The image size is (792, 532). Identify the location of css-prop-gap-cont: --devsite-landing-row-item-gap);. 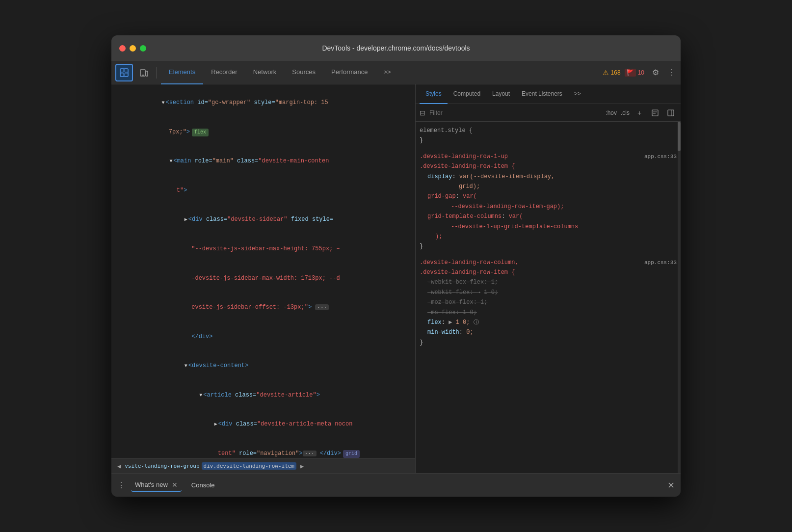
(552, 207).